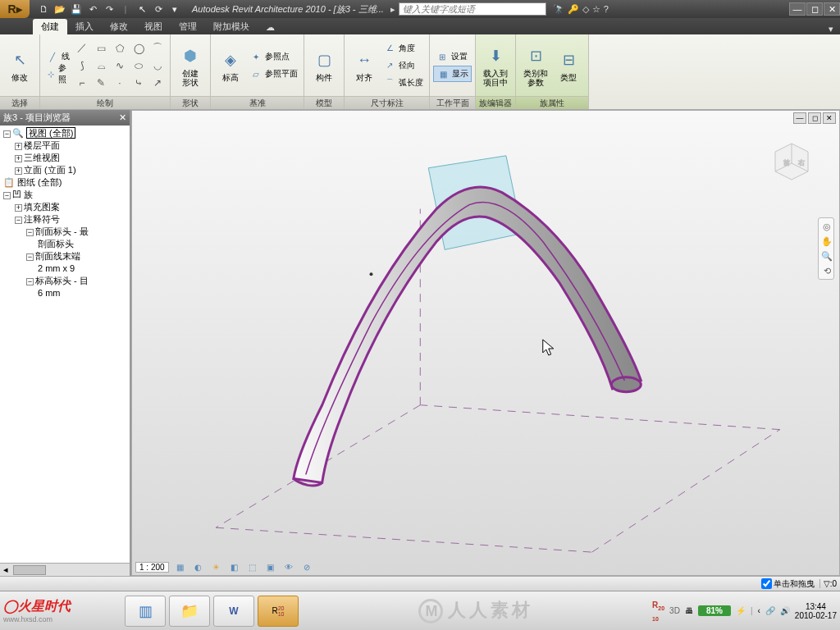 This screenshot has width=840, height=630. Describe the element at coordinates (188, 26) in the screenshot. I see `tab-manage: 管理` at that location.